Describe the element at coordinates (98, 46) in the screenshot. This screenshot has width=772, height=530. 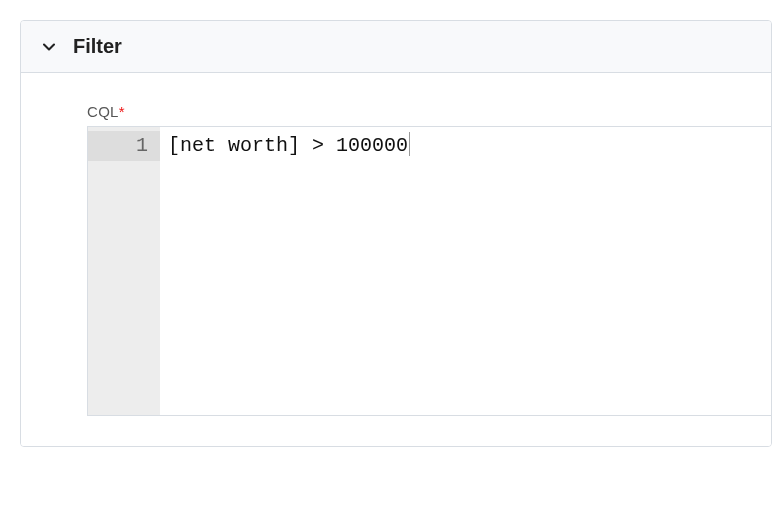
I see `panel-title: Filter` at that location.